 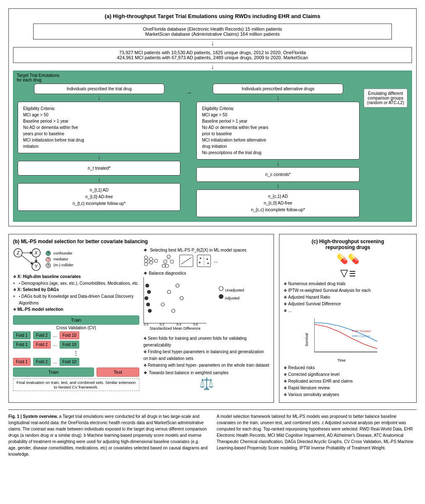 I want to click on fold10-g3: Fold 10, so click(x=70, y=362).